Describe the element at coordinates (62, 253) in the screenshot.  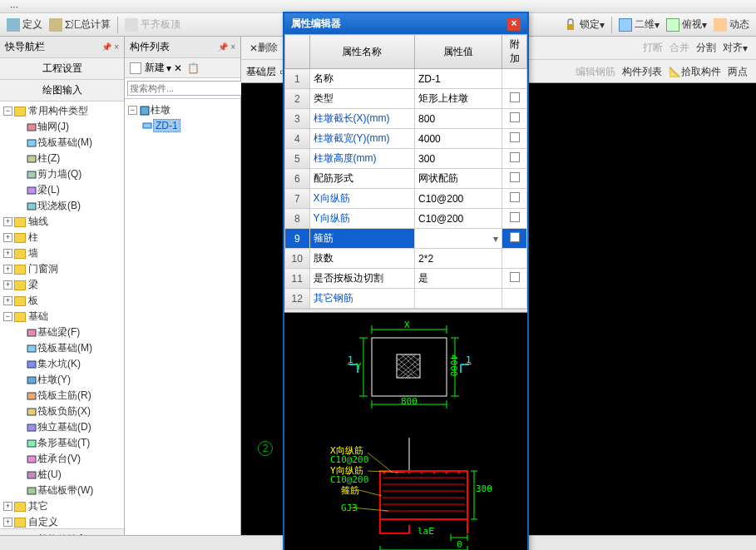
I see `tree-node: +墙` at that location.